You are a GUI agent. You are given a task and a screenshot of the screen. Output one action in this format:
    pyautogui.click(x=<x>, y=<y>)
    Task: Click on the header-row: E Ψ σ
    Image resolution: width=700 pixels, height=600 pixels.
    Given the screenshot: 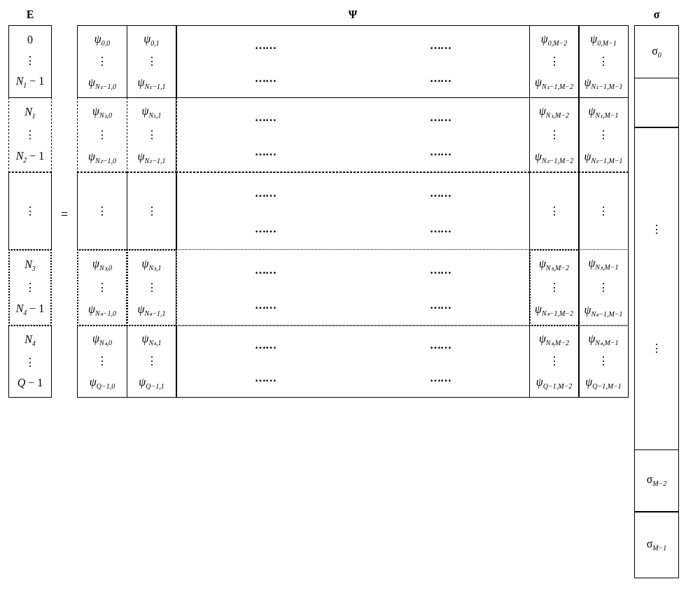 What is the action you would take?
    pyautogui.click(x=350, y=15)
    